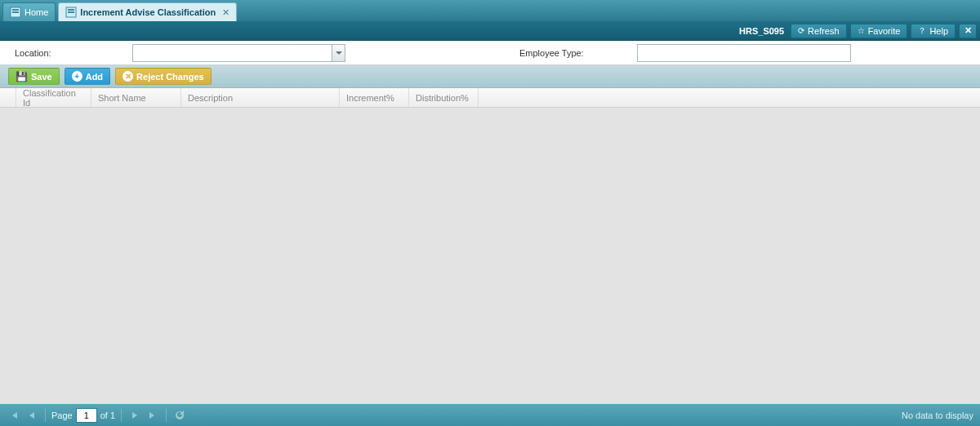 This screenshot has width=980, height=426. I want to click on save-icon: 💾, so click(21, 77).